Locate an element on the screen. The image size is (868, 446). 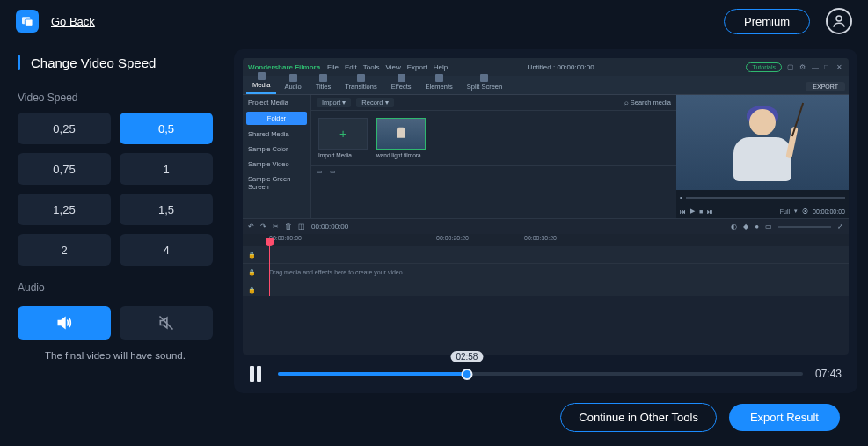
tl-marker-icon: ◆ is located at coordinates (746, 227).